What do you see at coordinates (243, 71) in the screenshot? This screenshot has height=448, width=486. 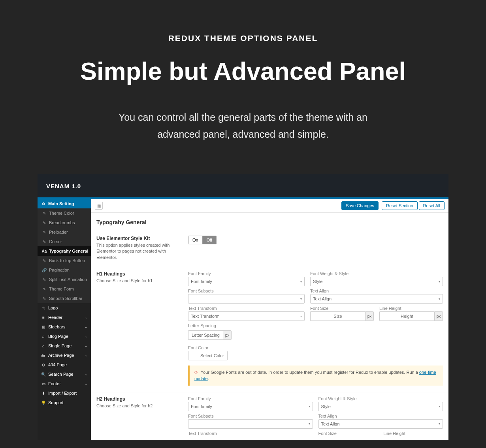 I see `hero-title: Simple but Advanced Panel` at bounding box center [243, 71].